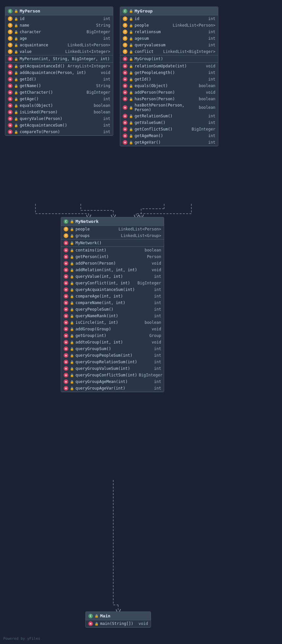 The width and height of the screenshot is (282, 644). I want to click on mynetwork-methods-section: m 🔒 contains(int) boolean m 🔒 getPerson(…, so click(112, 320).